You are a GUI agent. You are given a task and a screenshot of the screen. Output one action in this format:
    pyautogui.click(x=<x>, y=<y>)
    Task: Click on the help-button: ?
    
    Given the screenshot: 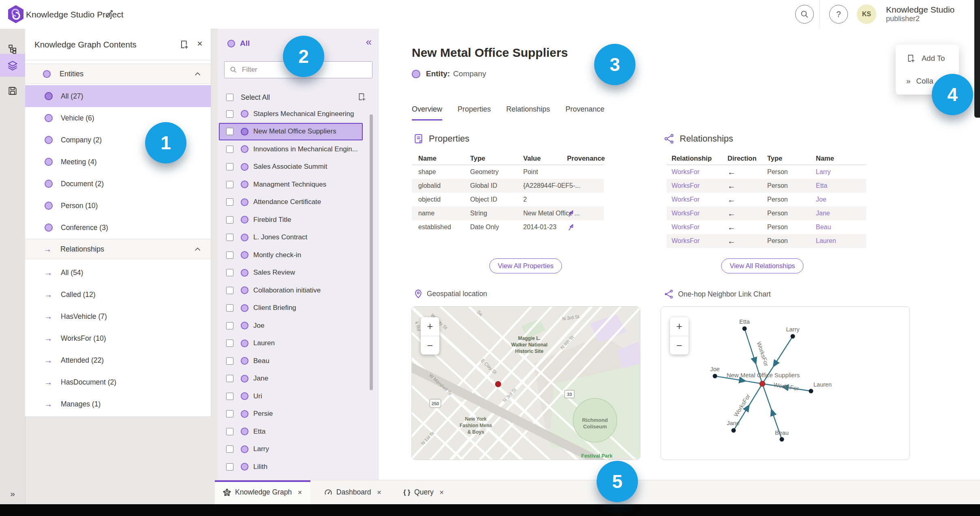 What is the action you would take?
    pyautogui.click(x=839, y=14)
    